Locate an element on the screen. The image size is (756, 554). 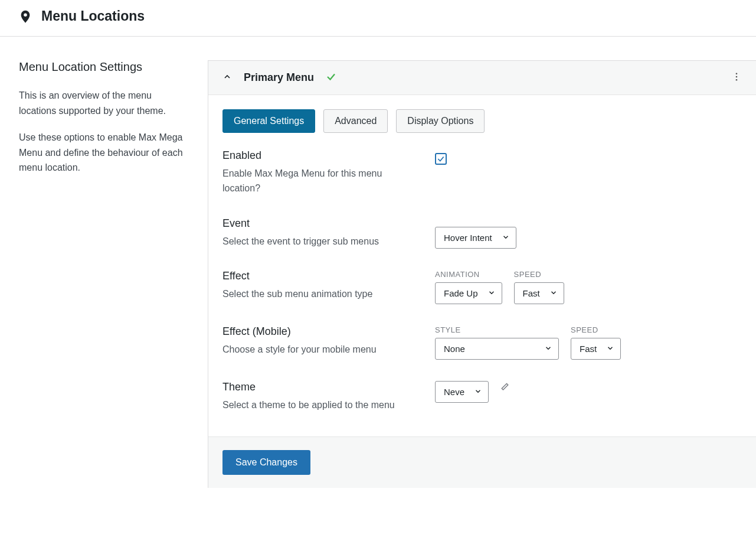
field-title-event: Event is located at coordinates (320, 223).